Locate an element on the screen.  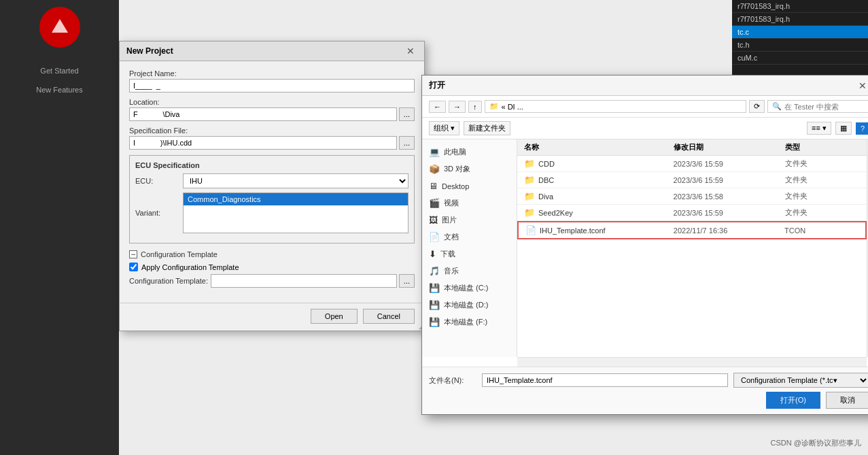
col-date-header: 修改日期 is located at coordinates (730, 147).